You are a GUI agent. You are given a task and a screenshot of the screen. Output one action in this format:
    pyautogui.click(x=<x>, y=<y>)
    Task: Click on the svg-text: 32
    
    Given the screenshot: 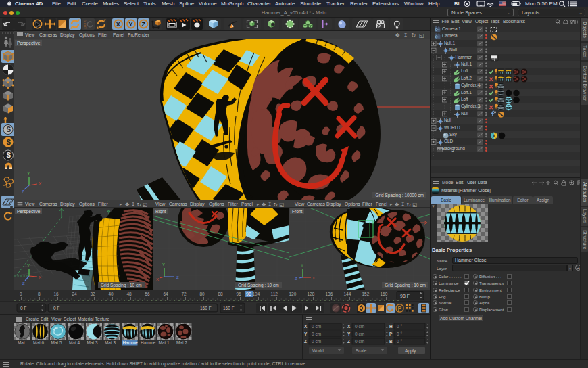 What is the action you would take?
    pyautogui.click(x=93, y=294)
    